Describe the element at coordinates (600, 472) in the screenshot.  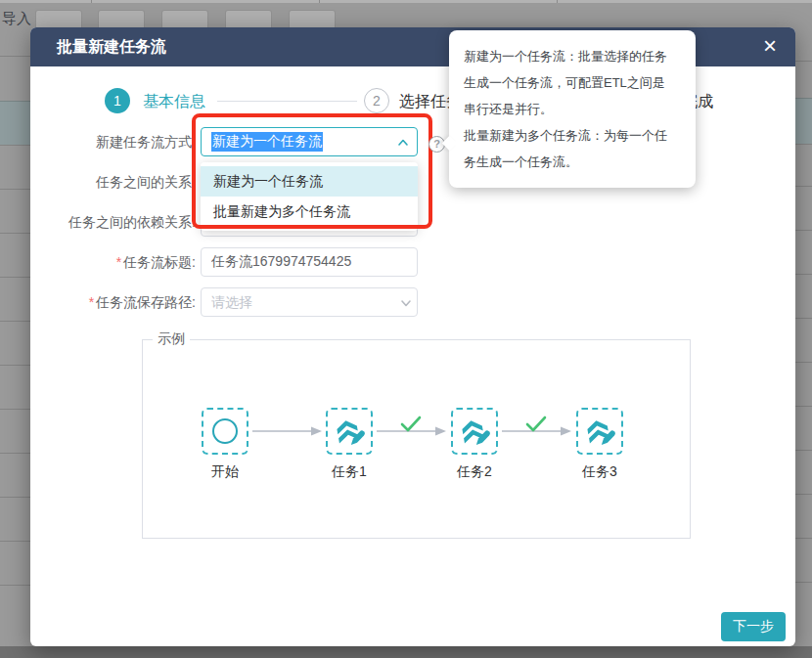
I see `flow-node-task3-label: 任务3` at that location.